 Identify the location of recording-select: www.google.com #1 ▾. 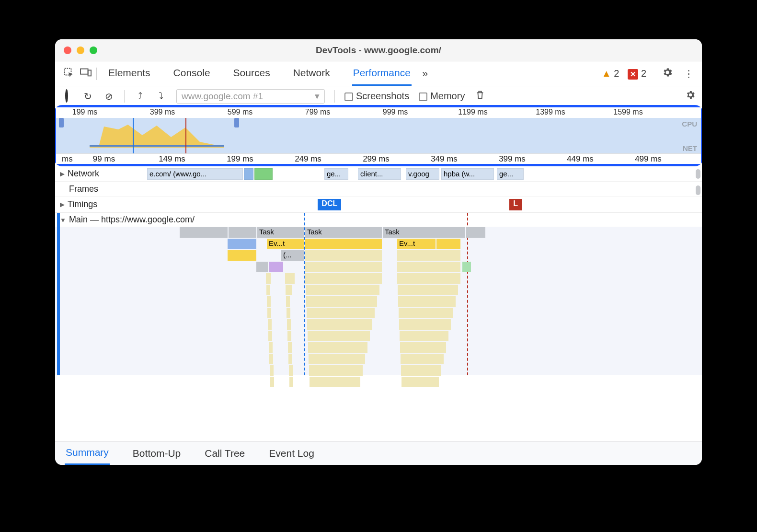
(251, 96).